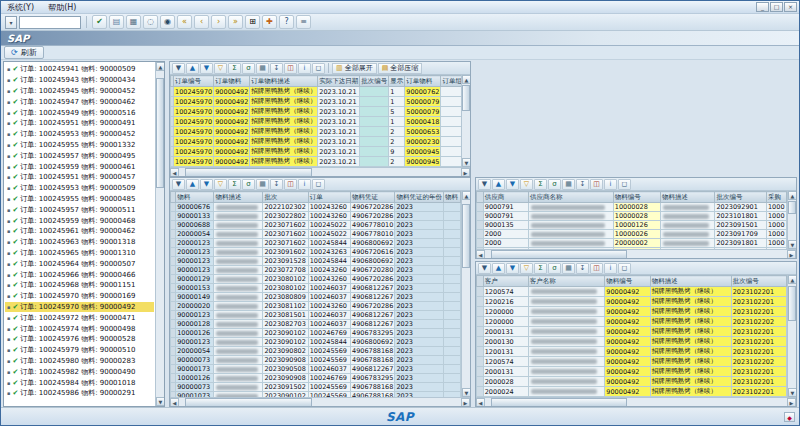 This screenshot has height=426, width=800. What do you see at coordinates (466, 162) in the screenshot?
I see `scroll-down-icon: ▼` at bounding box center [466, 162].